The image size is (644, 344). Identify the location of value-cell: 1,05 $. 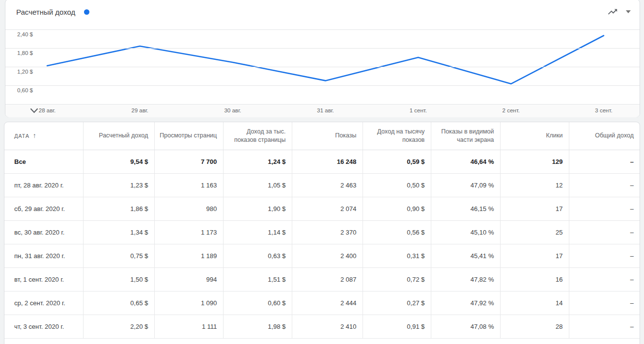
(257, 185).